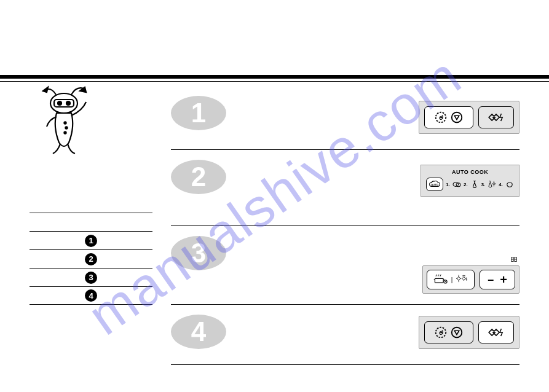  I want to click on minus-label: –, so click(491, 280).